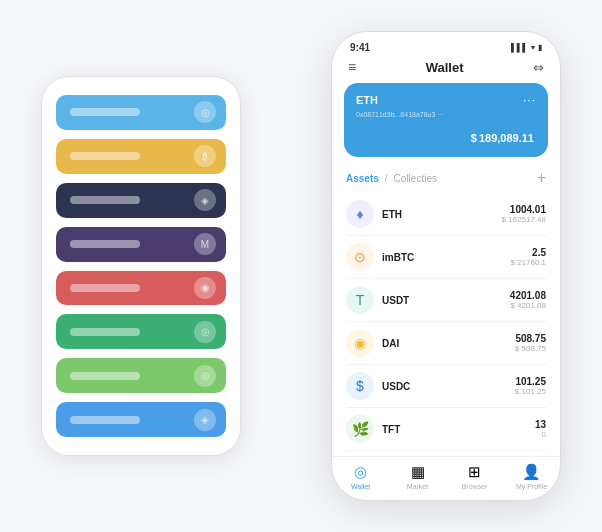  Describe the element at coordinates (540, 48) in the screenshot. I see `battery-icon: ▮` at that location.